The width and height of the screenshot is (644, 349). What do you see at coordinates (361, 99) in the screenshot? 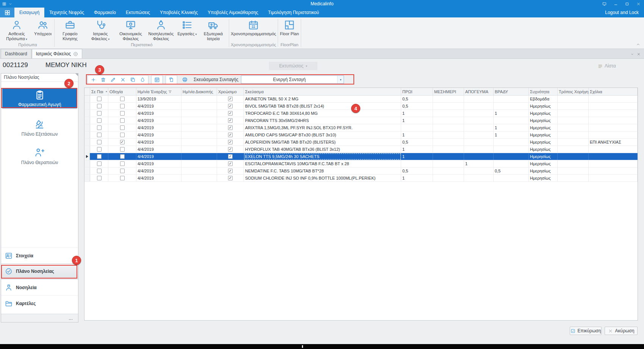
I see `grid-row: 13/9/2019✓AKINETON TABL 50 X 2 MG0,5Εβδο…` at bounding box center [361, 99].